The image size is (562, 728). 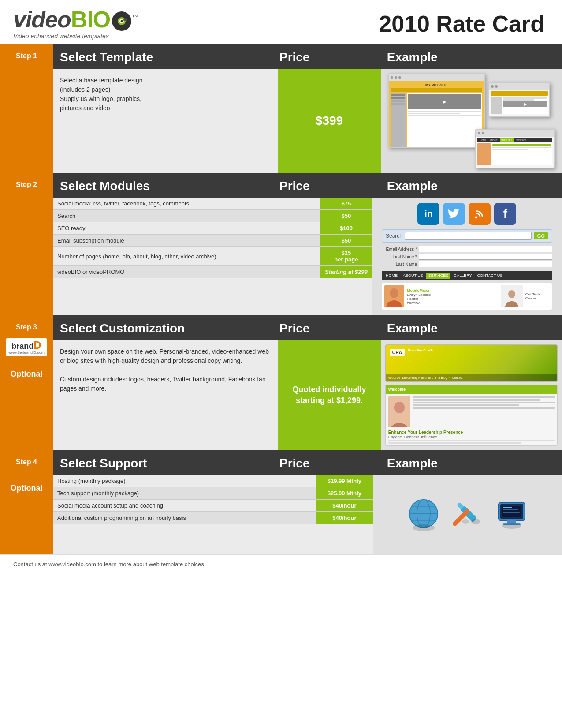 I want to click on table-row: Email subscription module $50, so click(x=212, y=241).